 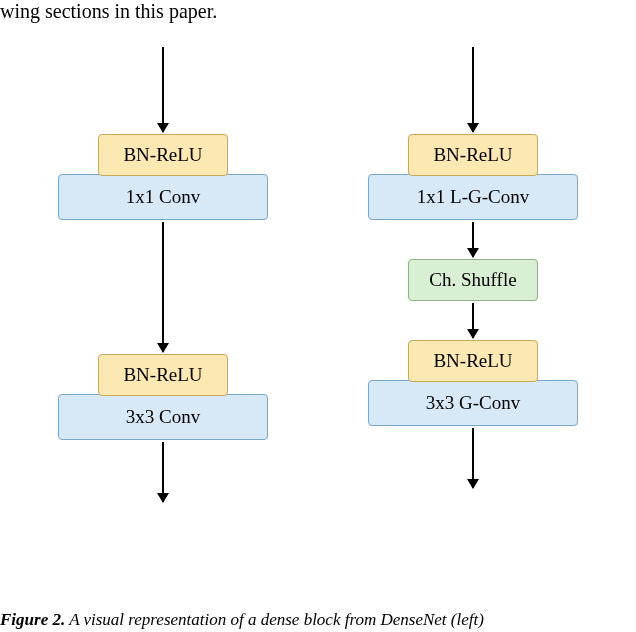 What do you see at coordinates (242, 620) in the screenshot?
I see `figure-caption: Figure 2. A visual representation of a d…` at bounding box center [242, 620].